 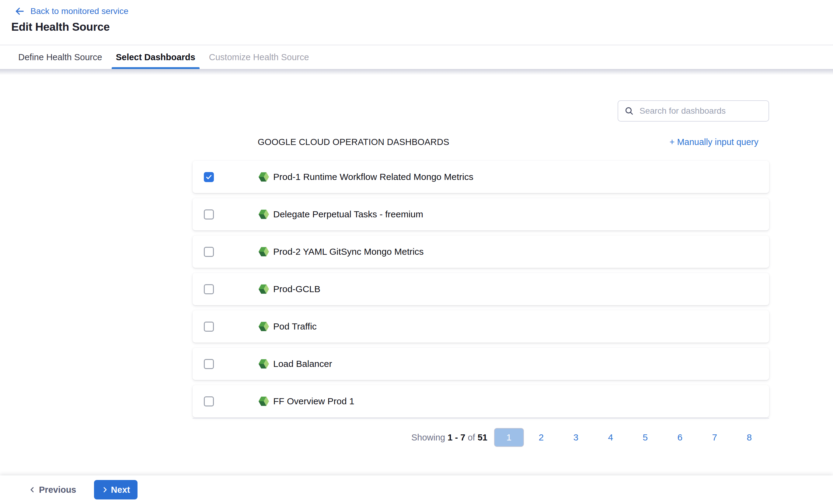 What do you see at coordinates (314, 401) in the screenshot?
I see `dashboard-label: FF Overview Prod 1` at bounding box center [314, 401].